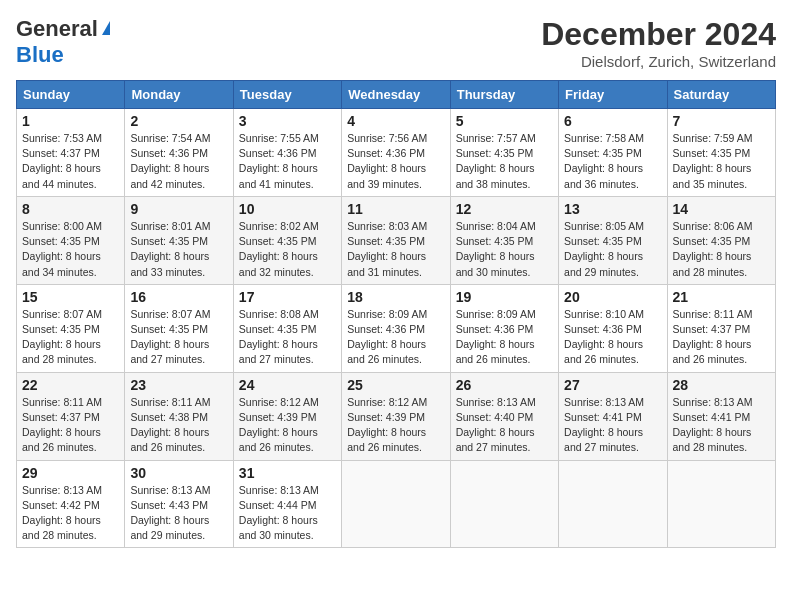 Image resolution: width=792 pixels, height=612 pixels. Describe the element at coordinates (721, 328) in the screenshot. I see `calendar-cell: 21Sunrise: 8:11 AMSunset: 4:37 PMDayligh…` at that location.